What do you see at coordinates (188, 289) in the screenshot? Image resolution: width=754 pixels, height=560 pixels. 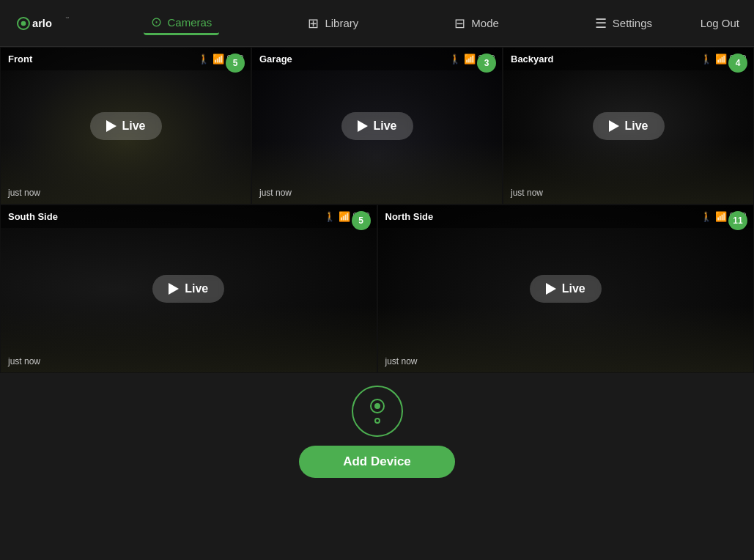 I see `live-button-south: Live` at bounding box center [188, 289].